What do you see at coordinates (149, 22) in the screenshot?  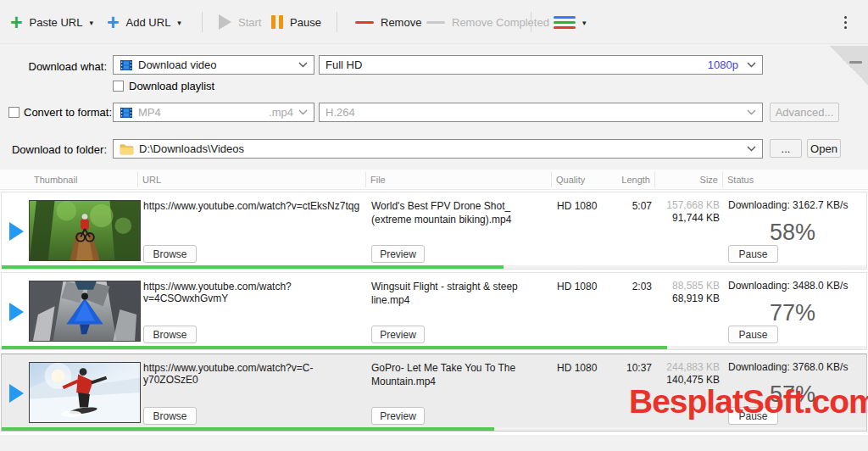 I see `add-url-label: Add URL` at bounding box center [149, 22].